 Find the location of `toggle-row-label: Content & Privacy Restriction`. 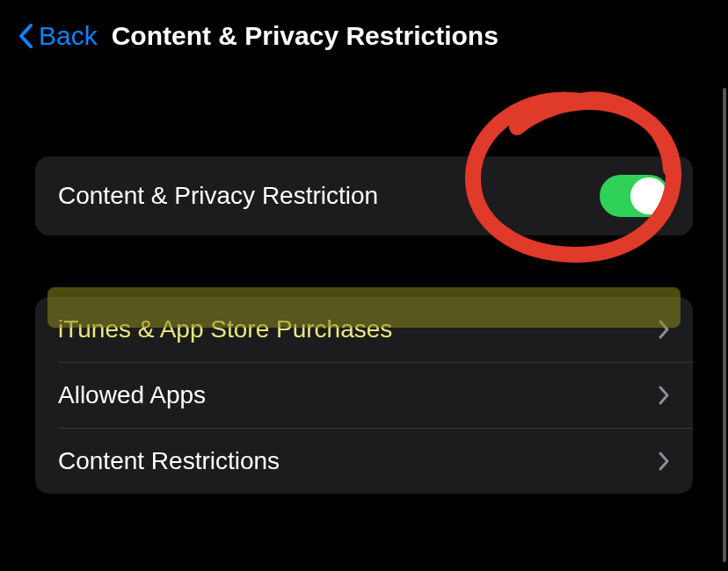

toggle-row-label: Content & Privacy Restriction is located at coordinates (218, 196).